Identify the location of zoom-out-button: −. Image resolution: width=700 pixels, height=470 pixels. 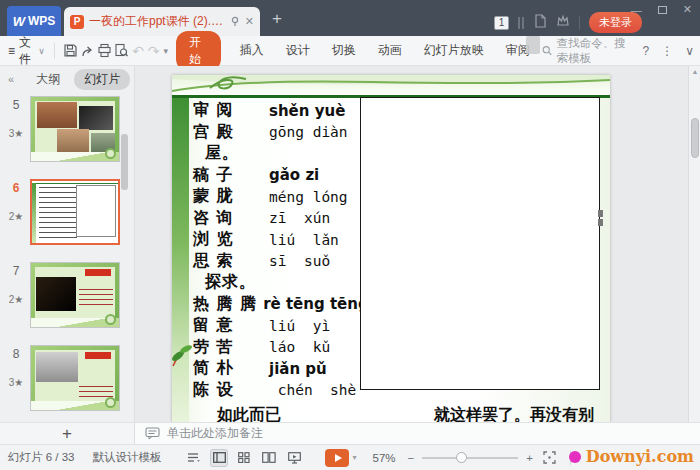
(412, 458).